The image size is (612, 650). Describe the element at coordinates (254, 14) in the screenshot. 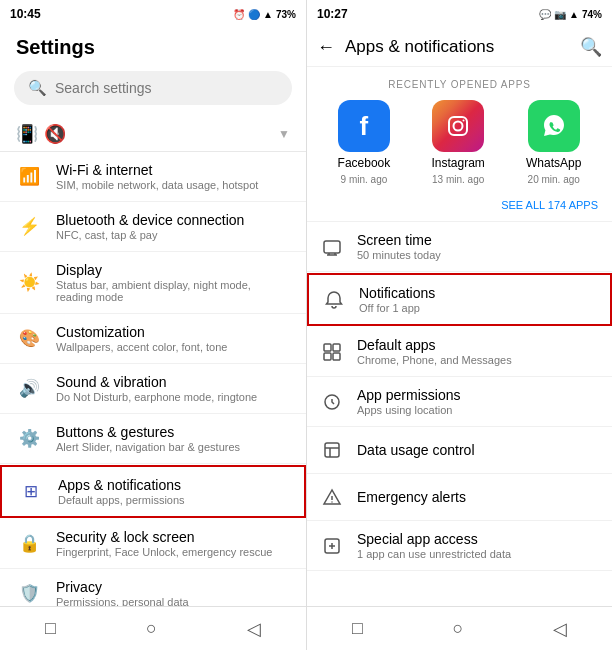

I see `bluetooth-status-icon: 🔵` at that location.